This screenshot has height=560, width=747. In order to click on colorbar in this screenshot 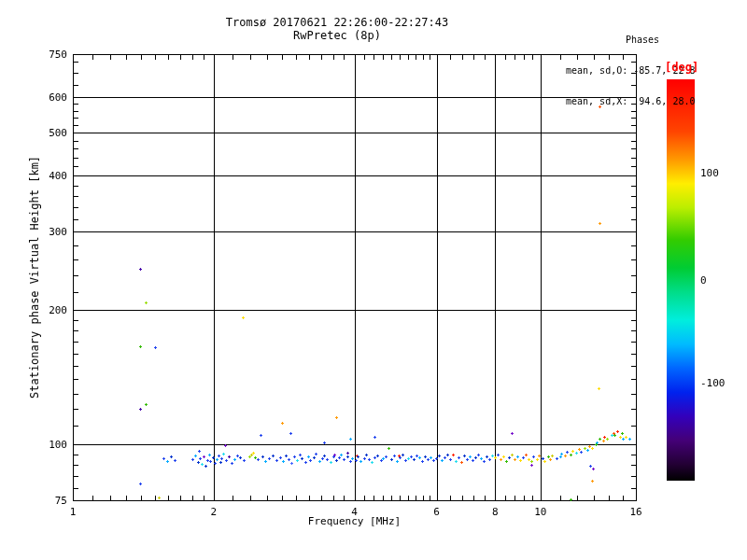, I will do `click(681, 280)`.